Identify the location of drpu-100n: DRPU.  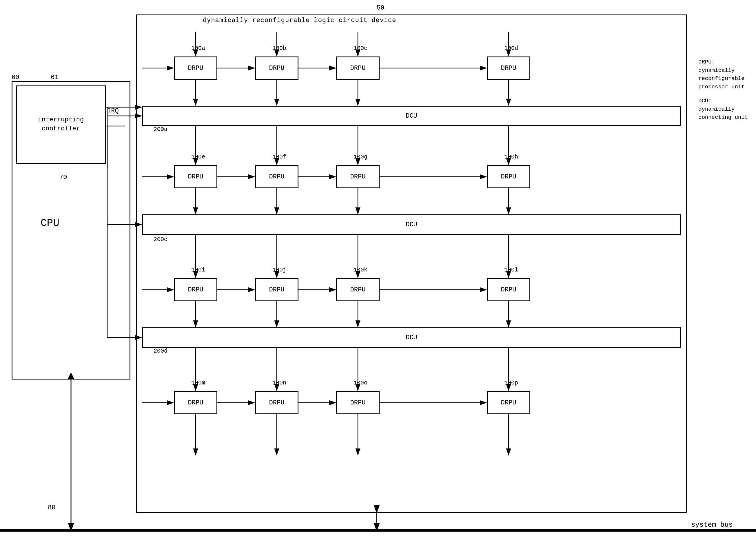
(277, 403).